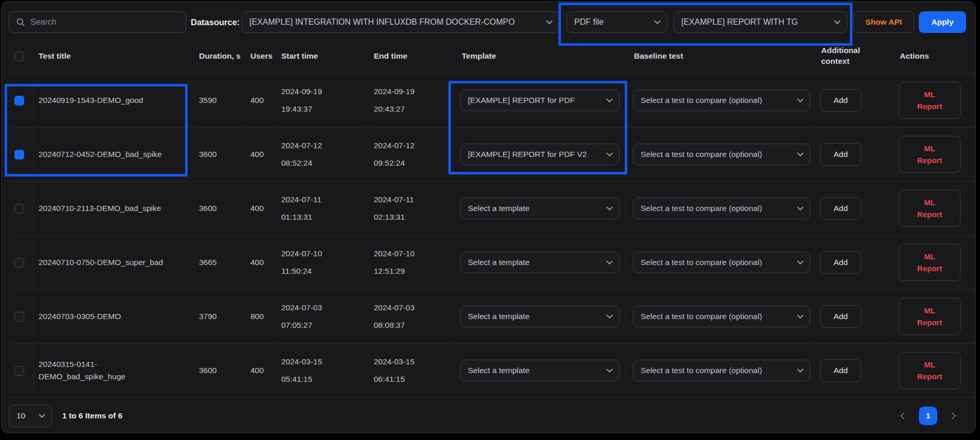 The image size is (980, 440). I want to click on template-value: [EXAMPLE] REPORT for PDF, so click(521, 100).